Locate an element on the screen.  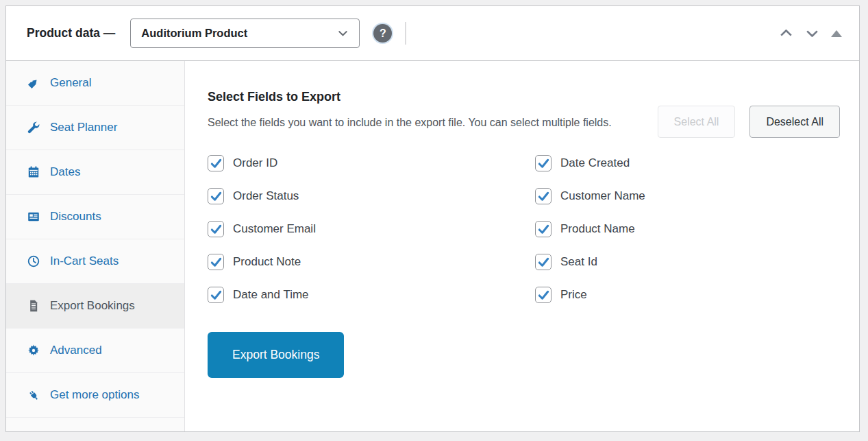
gear-icon is located at coordinates (34, 350).